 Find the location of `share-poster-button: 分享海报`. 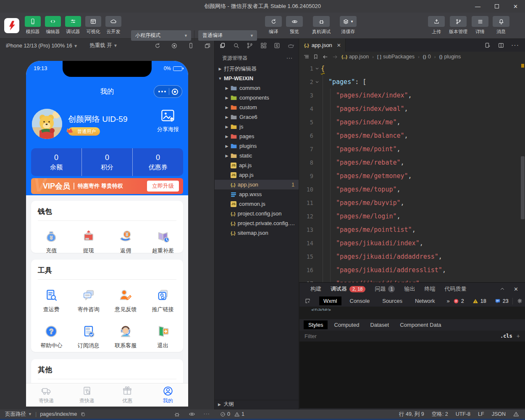

share-poster-button: 分享海报 is located at coordinates (168, 121).